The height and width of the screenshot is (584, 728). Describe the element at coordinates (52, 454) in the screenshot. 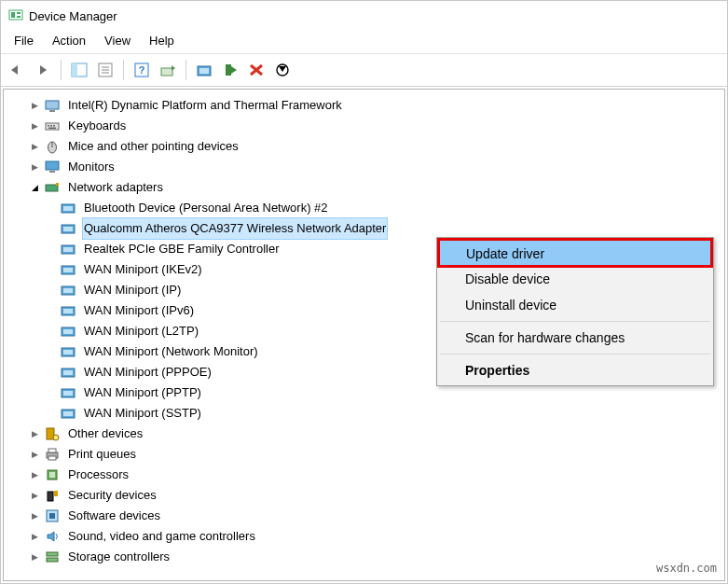

I see `printer-icon` at that location.